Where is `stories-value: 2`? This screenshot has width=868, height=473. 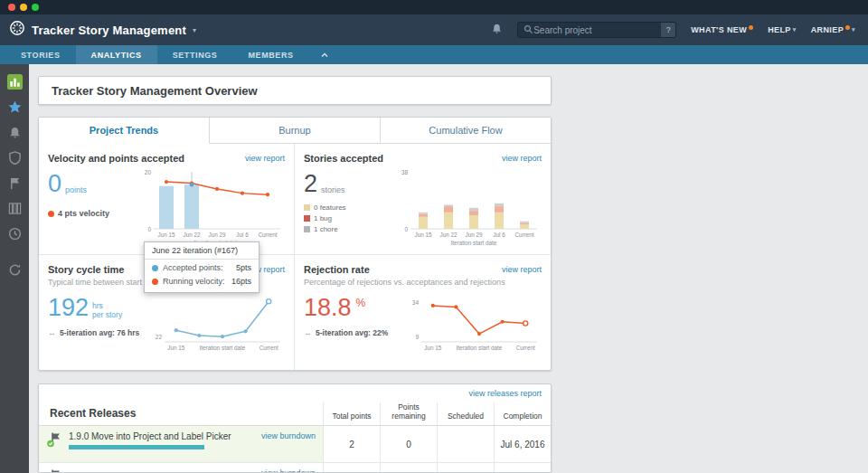
stories-value: 2 is located at coordinates (311, 184).